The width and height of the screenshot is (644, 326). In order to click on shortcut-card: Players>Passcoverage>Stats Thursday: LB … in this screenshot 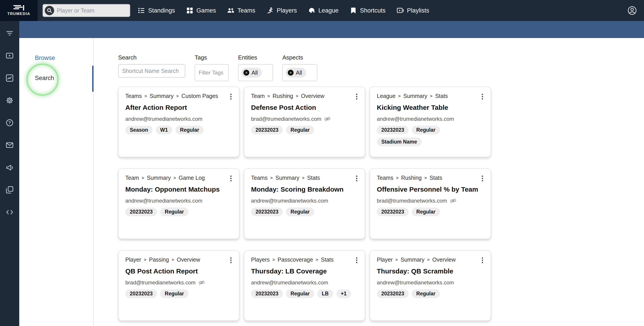, I will do `click(304, 286)`.